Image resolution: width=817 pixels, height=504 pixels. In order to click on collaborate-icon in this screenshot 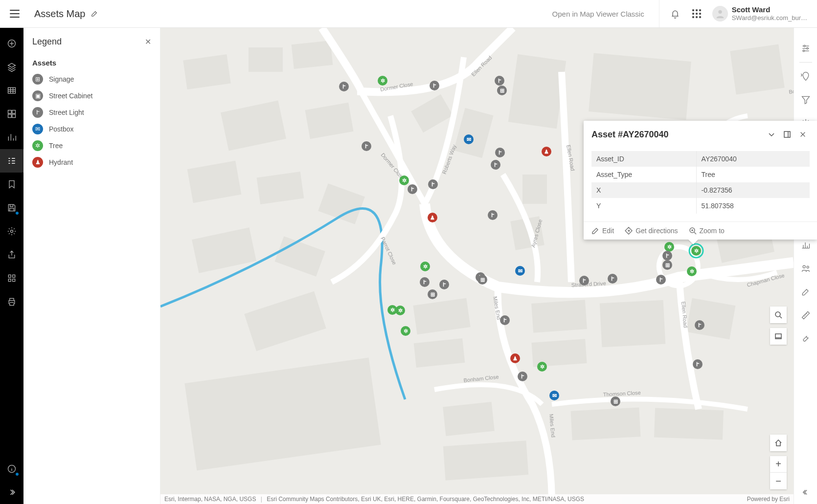, I will do `click(806, 268)`.